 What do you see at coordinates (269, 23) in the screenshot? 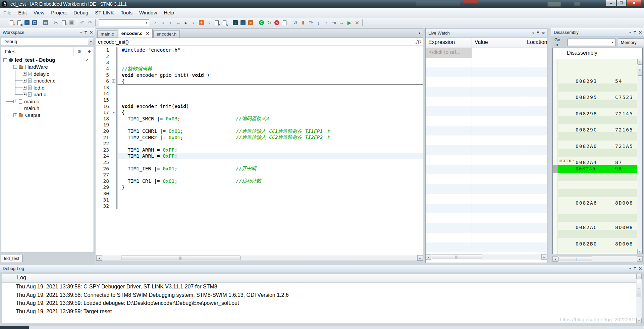
I see `rebuild-all-button: ↻` at bounding box center [269, 23].